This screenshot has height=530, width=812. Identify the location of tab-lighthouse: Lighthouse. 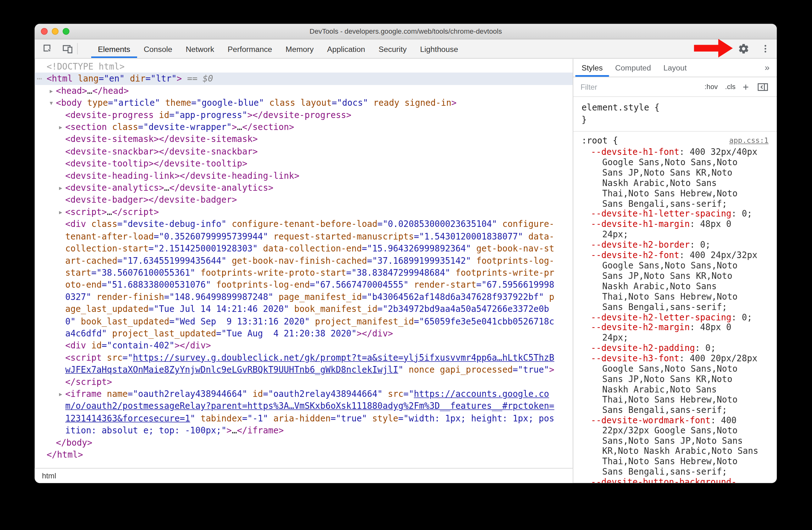
(439, 48).